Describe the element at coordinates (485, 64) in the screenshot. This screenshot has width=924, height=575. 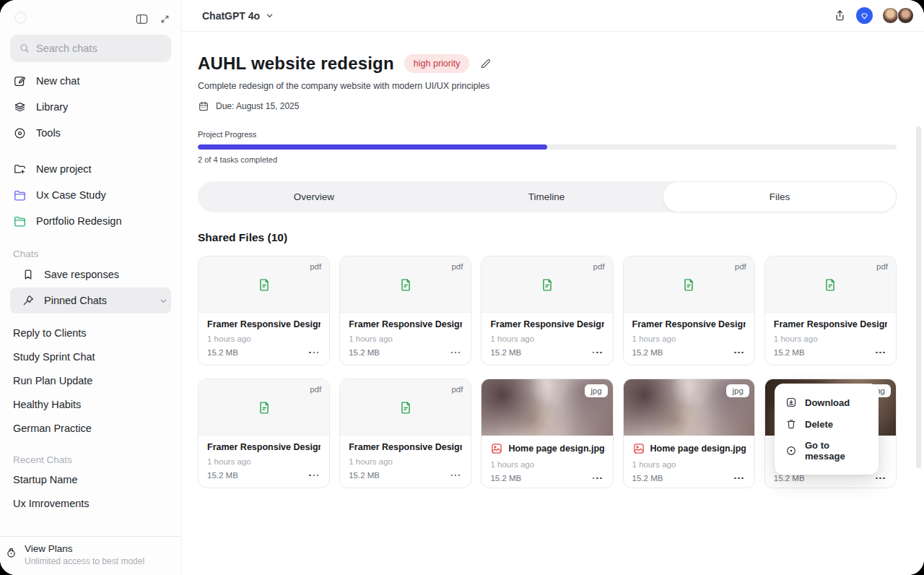
I see `edit-icon` at that location.